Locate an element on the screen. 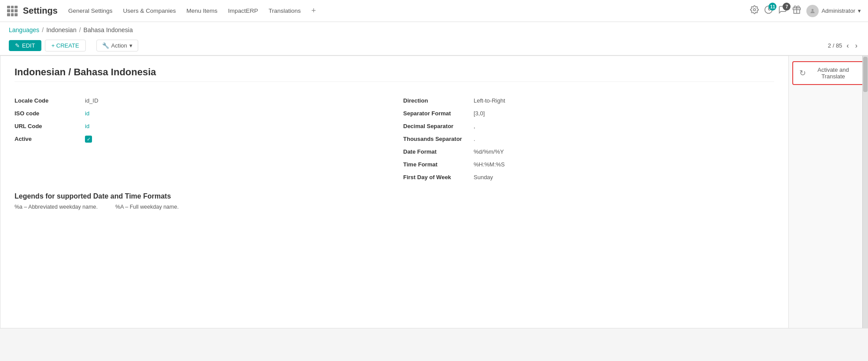  field-label-url: URL Code is located at coordinates (50, 126).